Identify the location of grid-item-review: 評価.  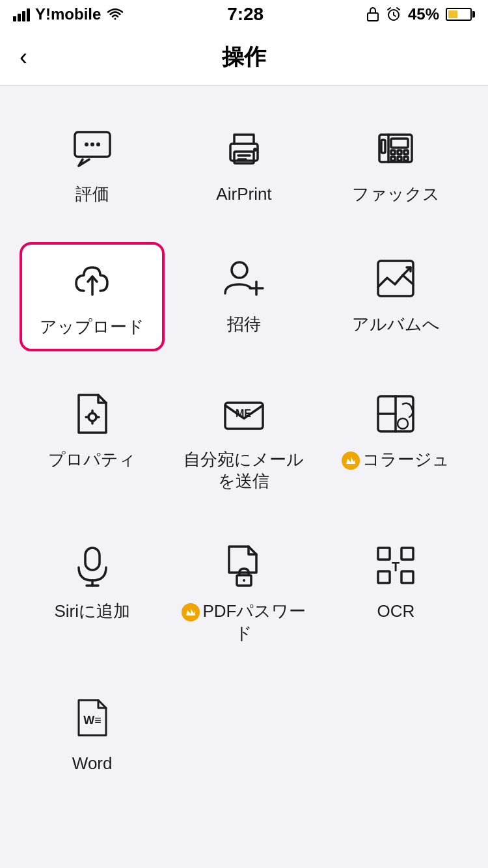
(92, 164).